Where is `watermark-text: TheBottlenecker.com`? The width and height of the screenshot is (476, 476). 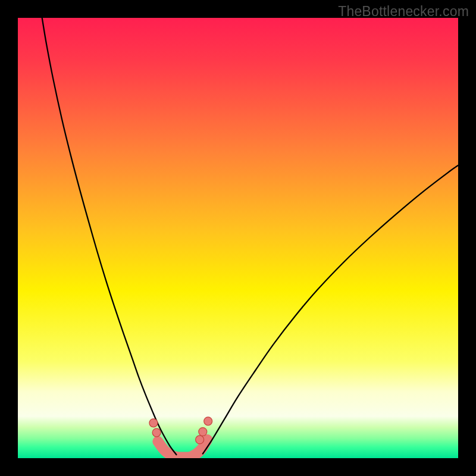
watermark-text: TheBottlenecker.com is located at coordinates (403, 12).